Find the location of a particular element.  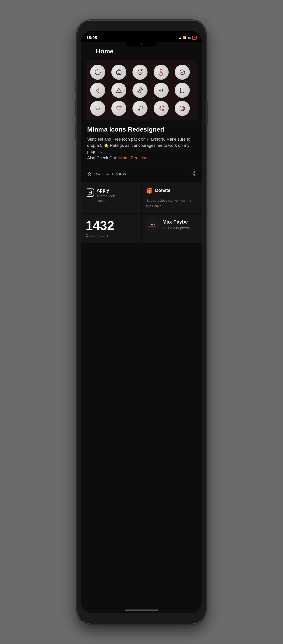

stats-grid: 1432 Custom icons MAX PAYNE Max Paybe 20… is located at coordinates (142, 228).